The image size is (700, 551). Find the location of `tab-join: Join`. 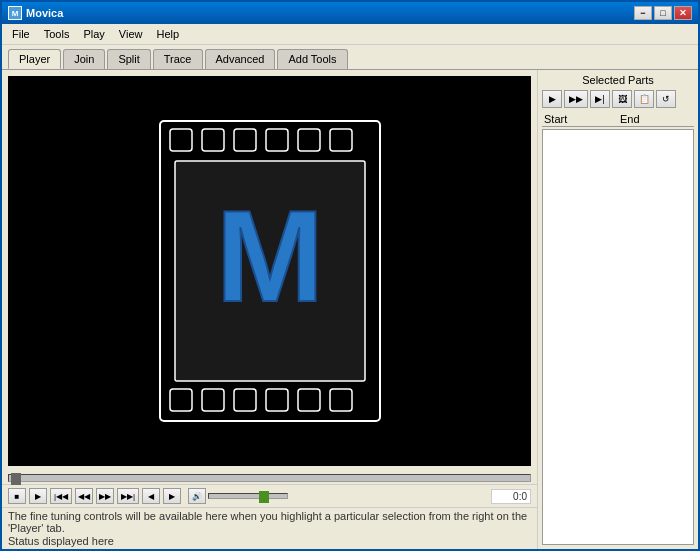

tab-join: Join is located at coordinates (84, 59).